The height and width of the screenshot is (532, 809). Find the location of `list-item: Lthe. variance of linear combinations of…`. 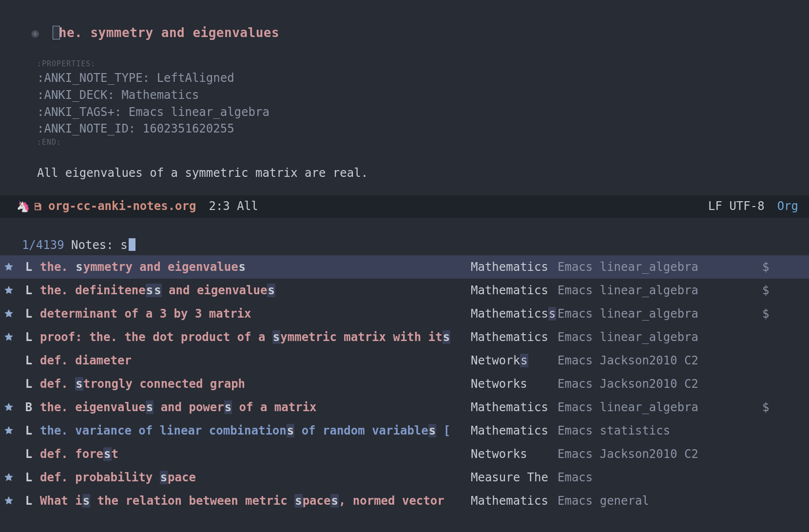

list-item: Lthe. variance of linear combinations of… is located at coordinates (404, 431).